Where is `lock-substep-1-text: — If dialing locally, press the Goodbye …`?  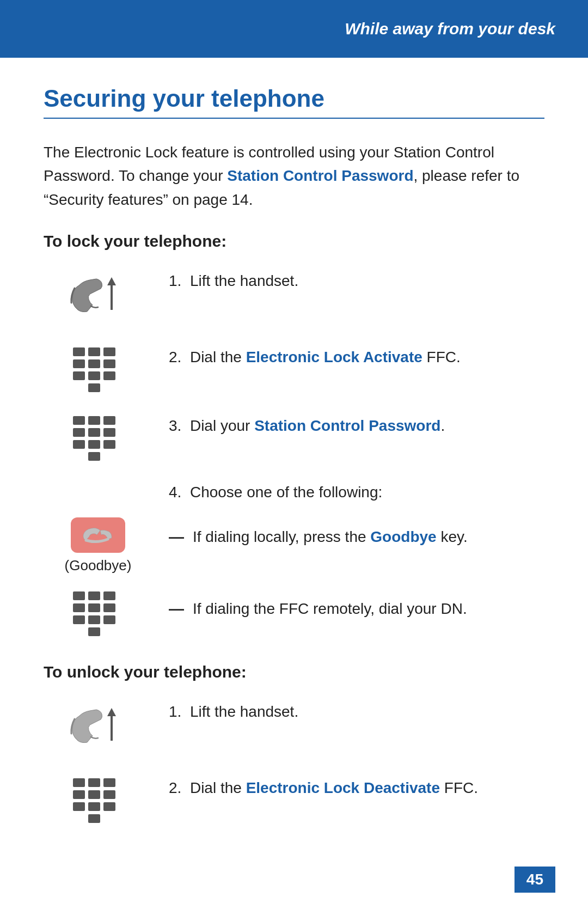 lock-substep-1-text: — If dialing locally, press the Goodbye … is located at coordinates (348, 532).